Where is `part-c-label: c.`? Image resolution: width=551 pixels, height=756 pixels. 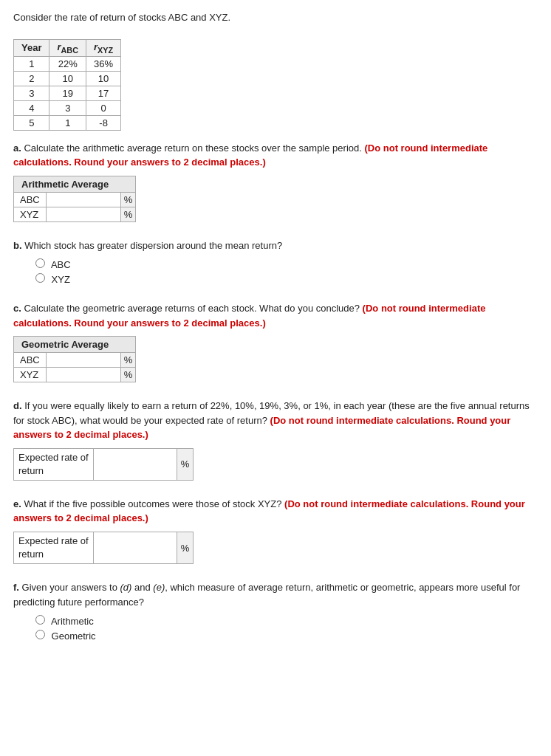 part-c-label: c. is located at coordinates (18, 309).